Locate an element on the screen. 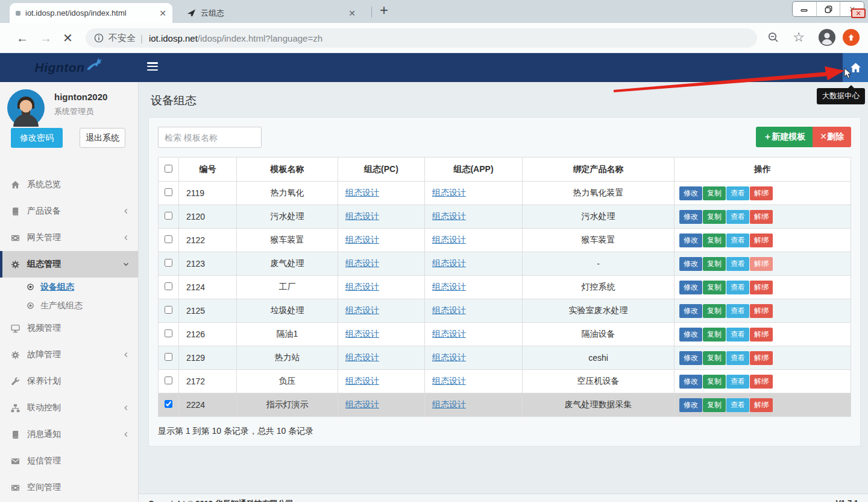 The width and height of the screenshot is (868, 502). close-button: ✕ ✕ is located at coordinates (852, 9).